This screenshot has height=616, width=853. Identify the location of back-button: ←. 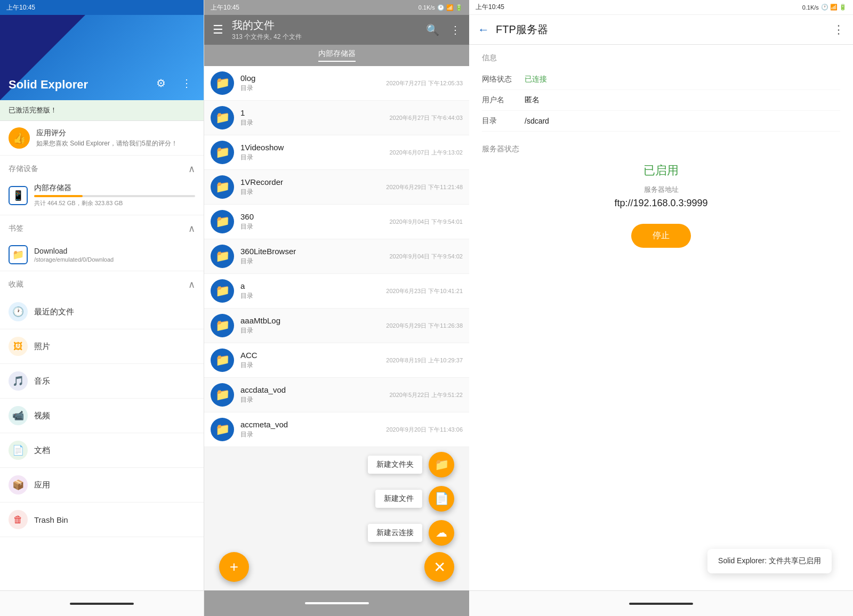
(484, 30).